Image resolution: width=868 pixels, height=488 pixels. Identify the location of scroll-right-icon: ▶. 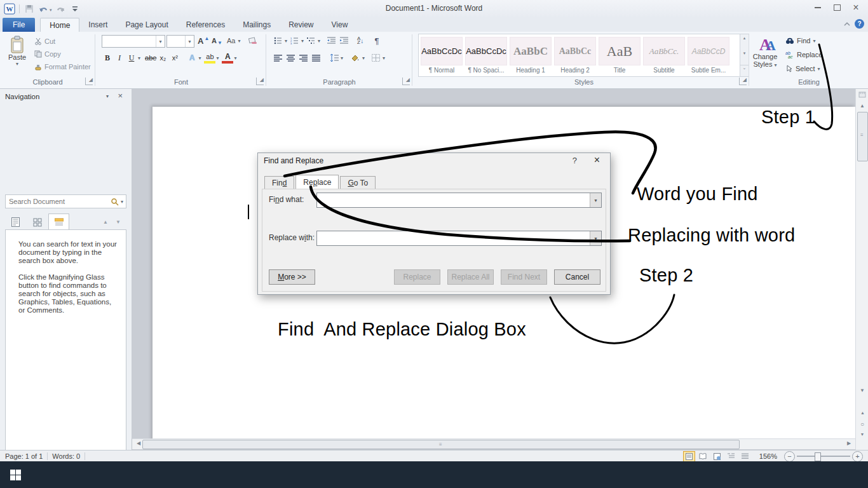
(849, 444).